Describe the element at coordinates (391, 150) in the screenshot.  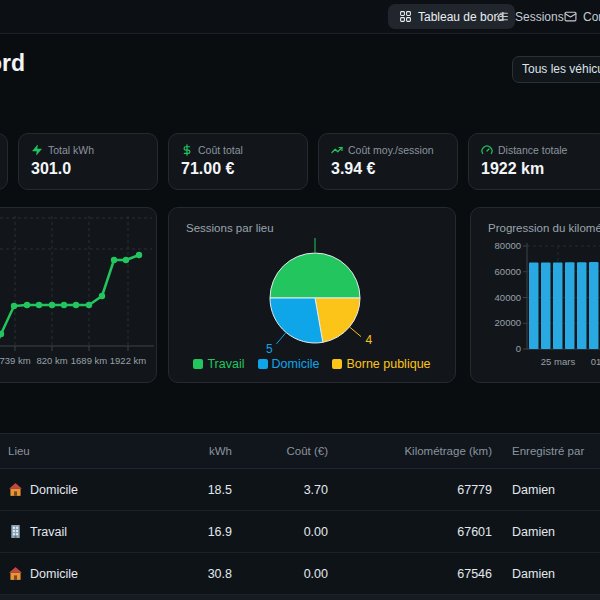
I see `stat-label: Coût moy./session` at that location.